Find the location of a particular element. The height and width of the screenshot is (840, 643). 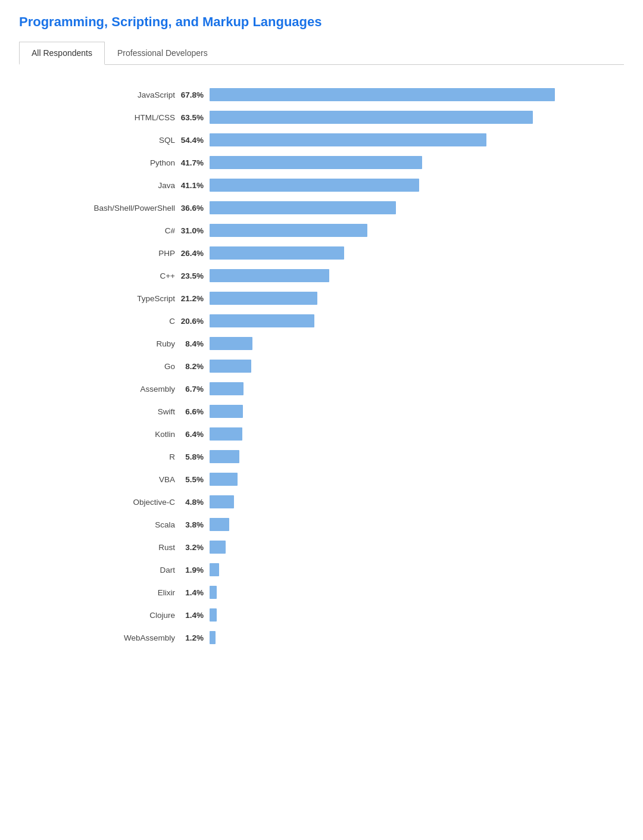

lang-name: WebAssembly is located at coordinates (149, 638).